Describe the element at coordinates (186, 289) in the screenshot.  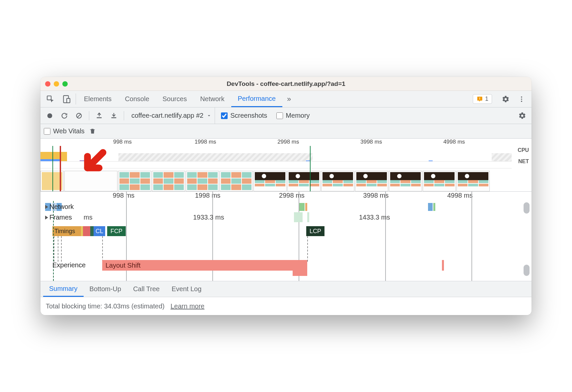
I see `tab-event-log: Event Log` at that location.